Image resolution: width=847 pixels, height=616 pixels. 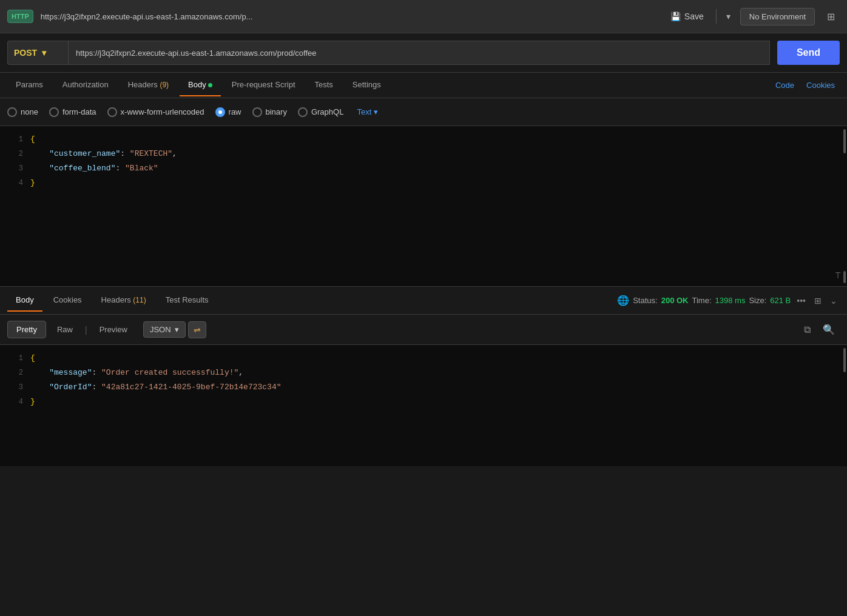 I want to click on environment-icon-button: ⊞, so click(x=831, y=17).